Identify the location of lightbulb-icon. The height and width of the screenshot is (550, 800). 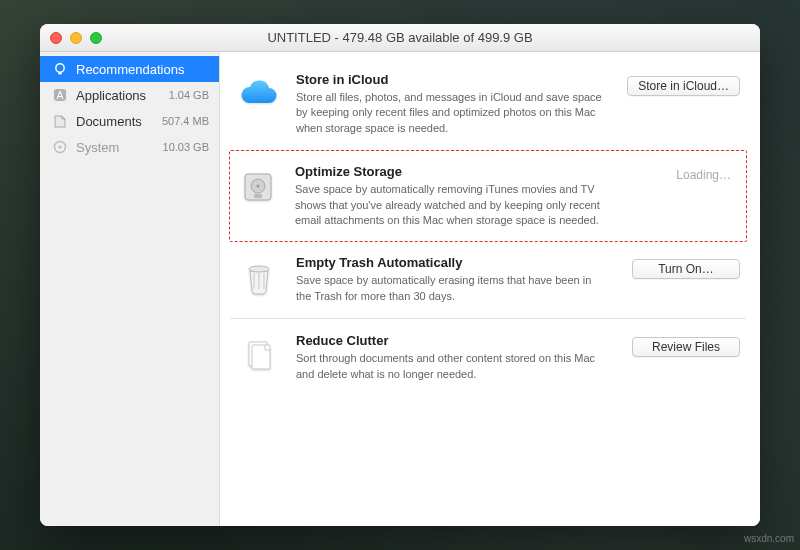
(60, 69).